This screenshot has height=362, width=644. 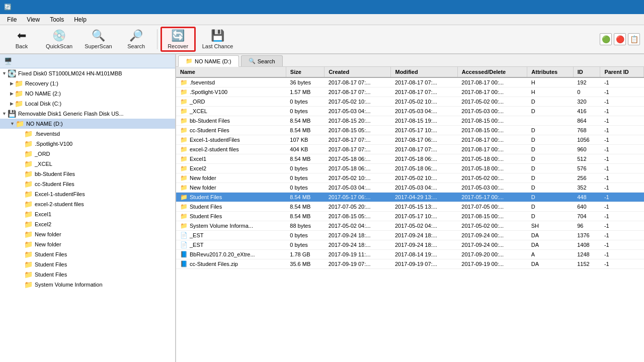 What do you see at coordinates (12, 20) in the screenshot?
I see `menu-item-file: File` at bounding box center [12, 20].